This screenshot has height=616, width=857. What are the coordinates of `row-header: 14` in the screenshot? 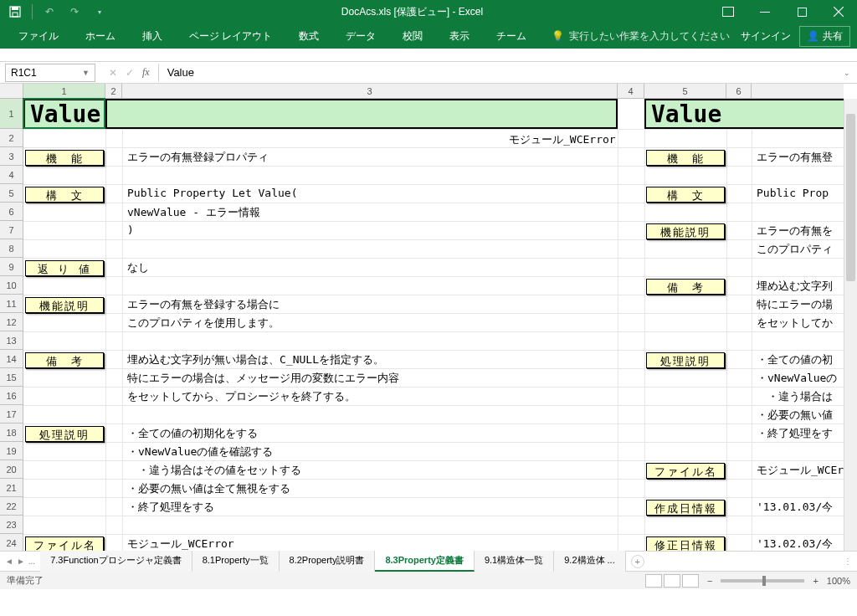 It's located at (12, 359).